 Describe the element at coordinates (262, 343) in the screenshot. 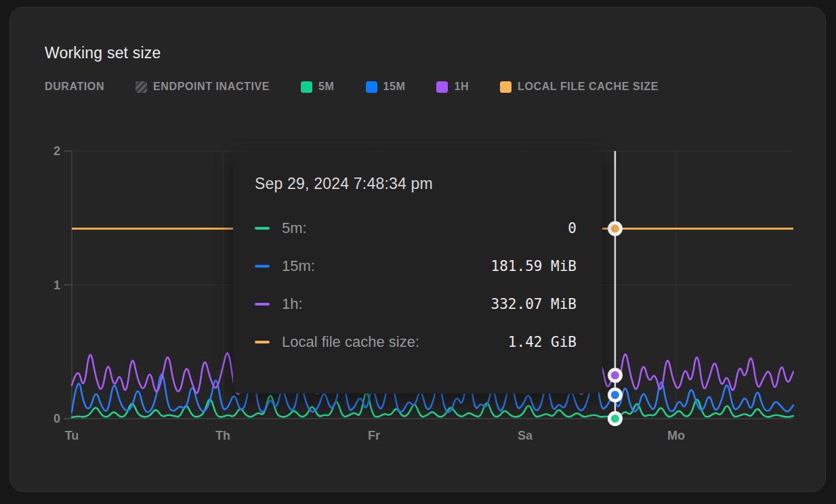

I see `local-file-cache-dash-icon` at that location.